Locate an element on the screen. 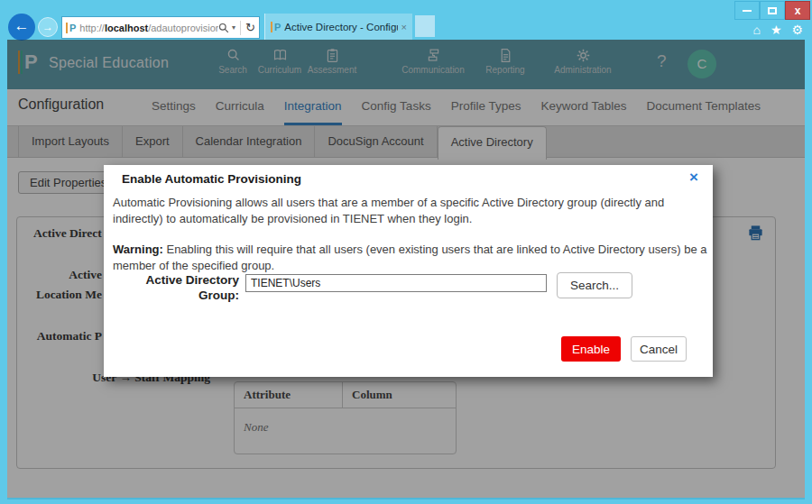 This screenshot has height=504, width=812. address-bar: P http://localhost/adautoprovision.asp ▾… is located at coordinates (161, 27).